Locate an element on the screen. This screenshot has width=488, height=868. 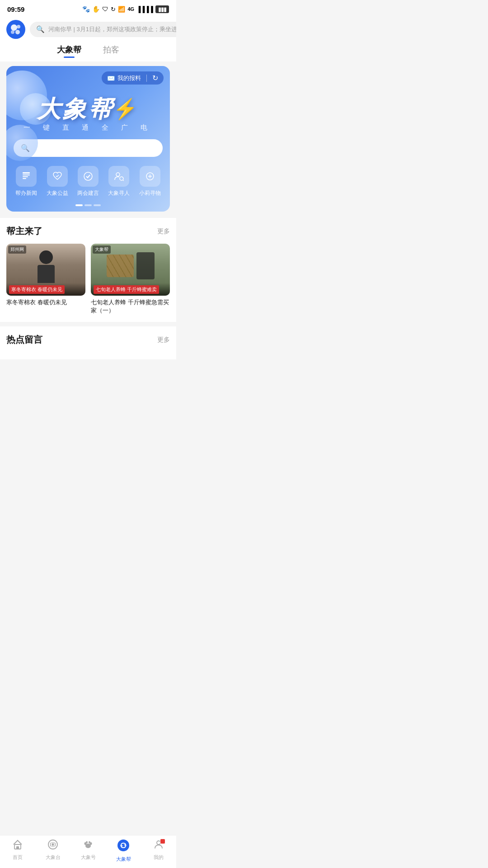
hot-comments-title: 热点留言 is located at coordinates (24, 340).